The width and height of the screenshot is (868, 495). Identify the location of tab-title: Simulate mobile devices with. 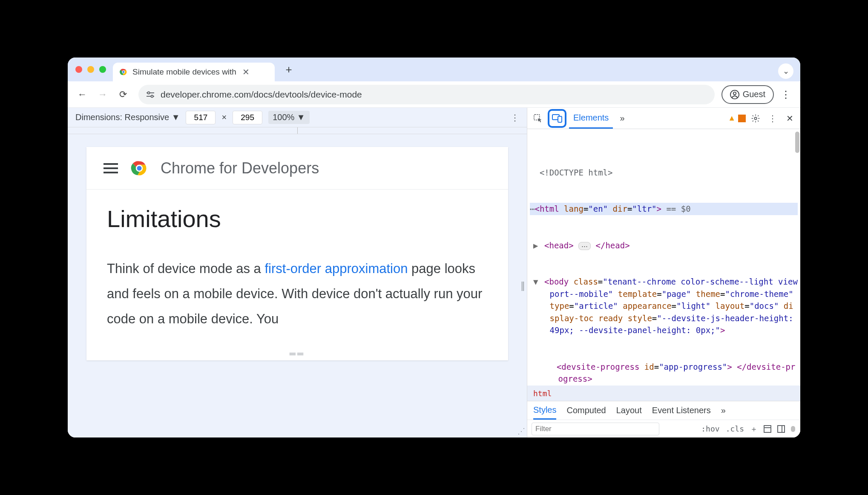
(184, 72).